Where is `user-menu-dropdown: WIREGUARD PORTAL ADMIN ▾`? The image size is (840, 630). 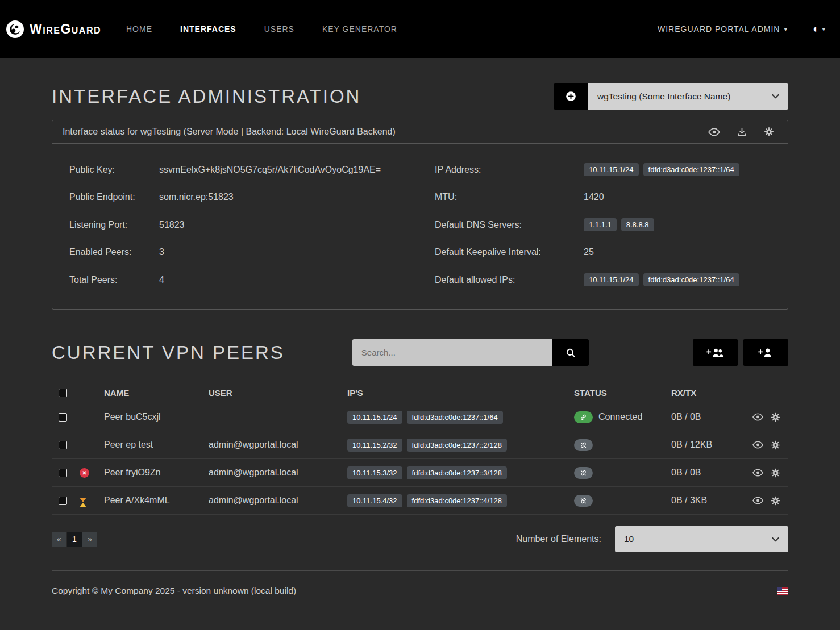
user-menu-dropdown: WIREGUARD PORTAL ADMIN ▾ is located at coordinates (723, 29).